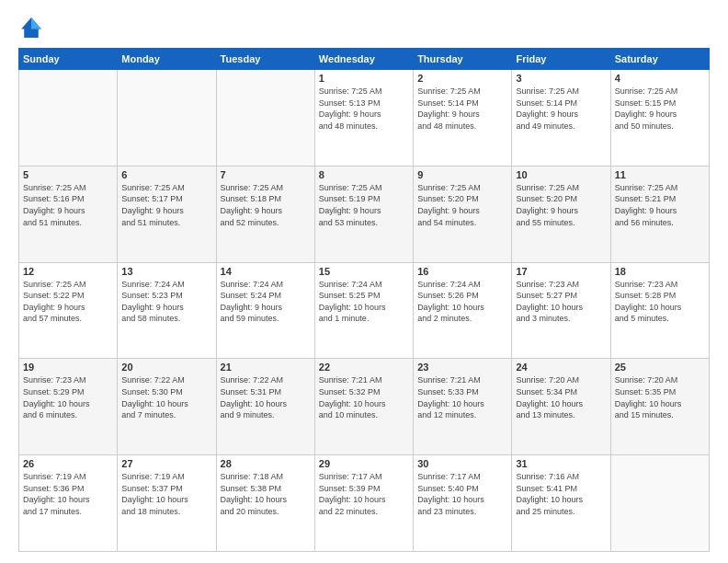  What do you see at coordinates (364, 175) in the screenshot?
I see `day-number: 8` at bounding box center [364, 175].